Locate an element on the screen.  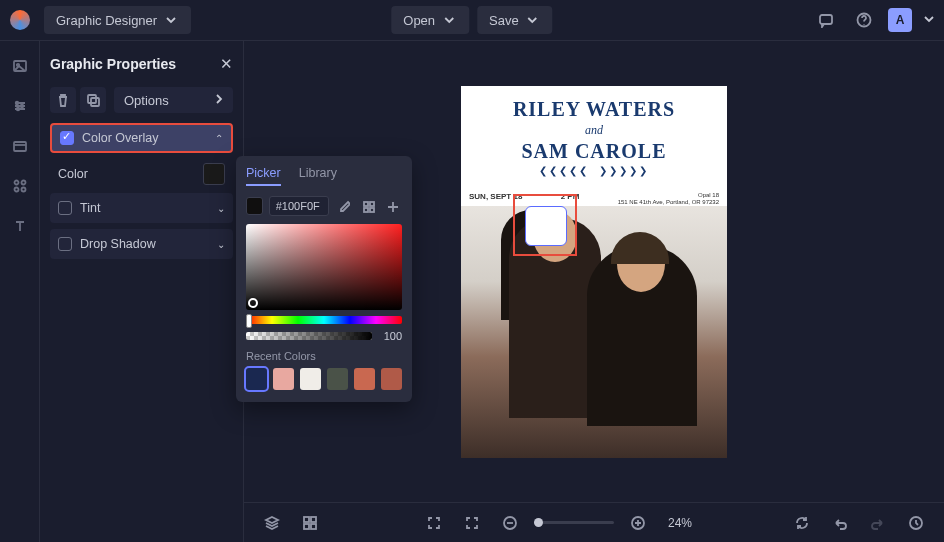
top-bar: Graphic Designer Open Save A is located at coordinates (472, 20).